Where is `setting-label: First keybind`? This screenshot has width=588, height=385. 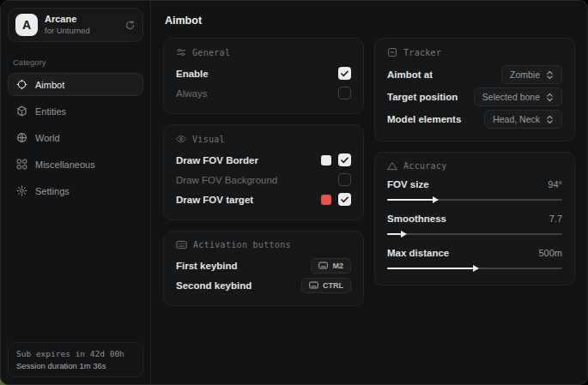
setting-label: First keybind is located at coordinates (207, 266).